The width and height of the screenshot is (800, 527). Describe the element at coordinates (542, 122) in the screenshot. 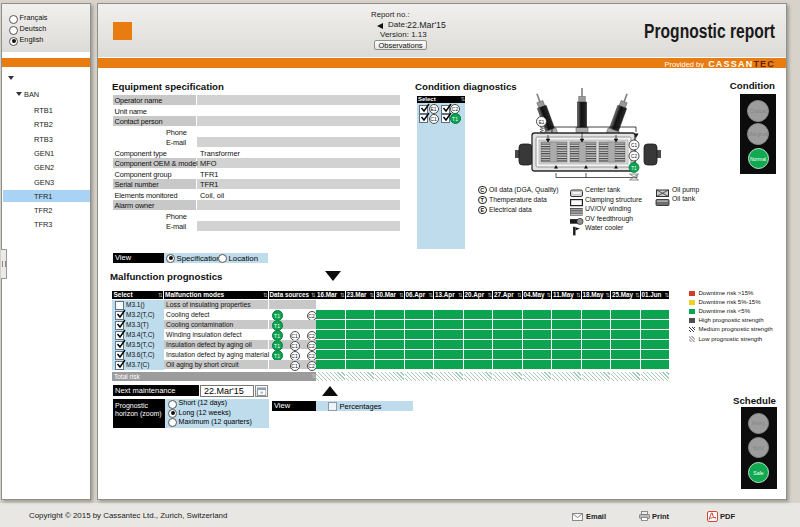

I see `svg-text: E1` at that location.